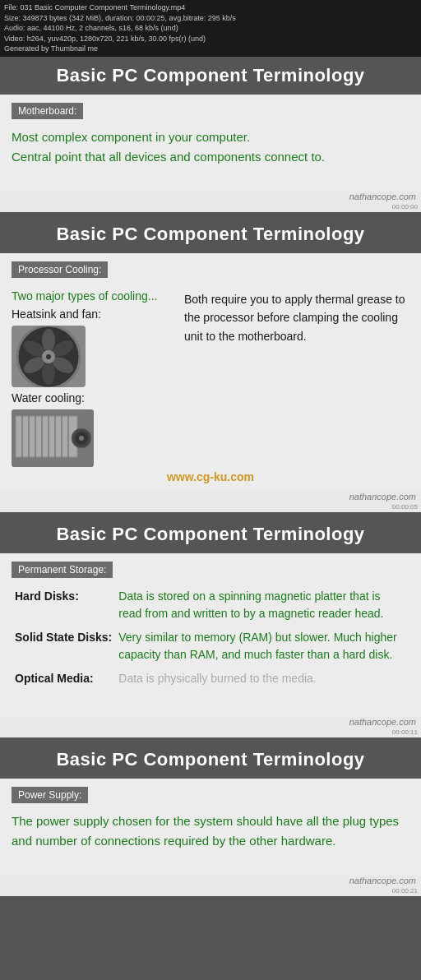 Image resolution: width=421 pixels, height=980 pixels. I want to click on heatsink-label-text: Heatsink and fan:, so click(56, 314).